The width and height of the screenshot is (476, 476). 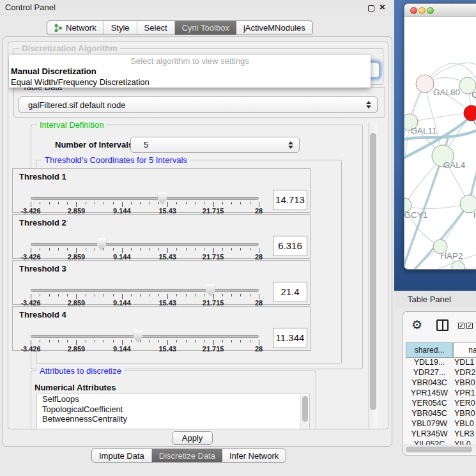 What do you see at coordinates (121, 28) in the screenshot?
I see `tab-style: Style` at bounding box center [121, 28].